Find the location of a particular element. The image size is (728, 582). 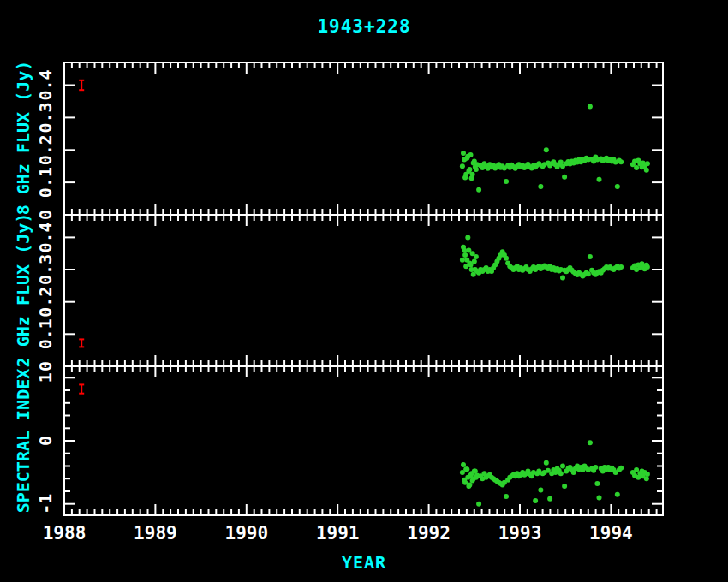

y-tick-label: -1 is located at coordinates (45, 504).